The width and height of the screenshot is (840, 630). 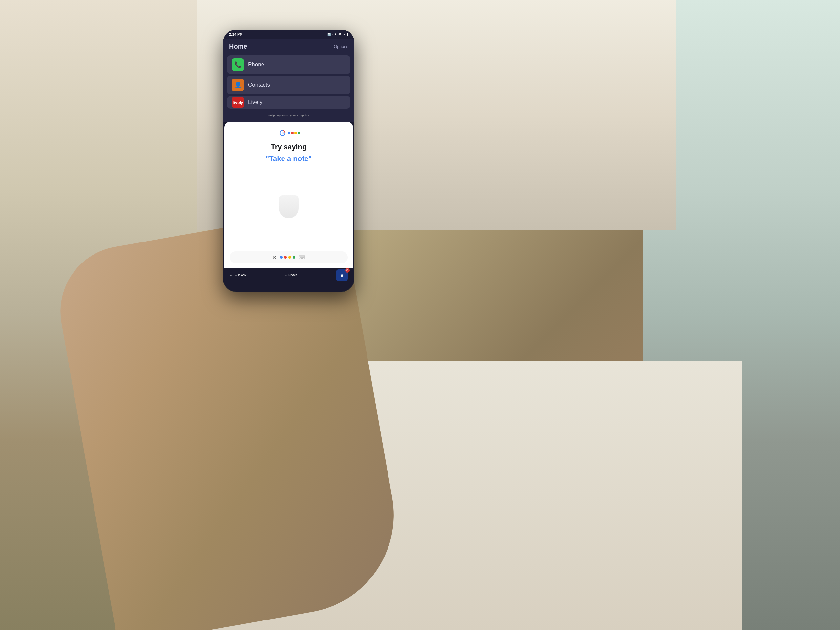 What do you see at coordinates (289, 103) in the screenshot?
I see `menu-item-lively: lively Lively` at bounding box center [289, 103].